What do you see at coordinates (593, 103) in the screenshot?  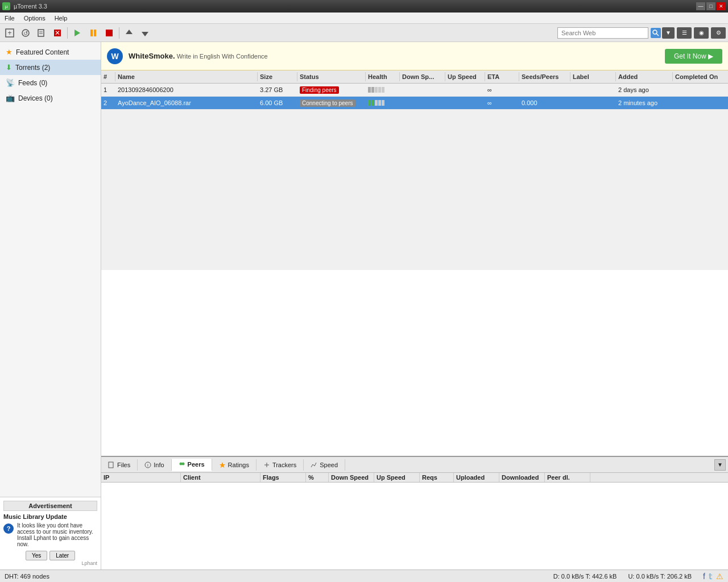 I see `row2-label` at bounding box center [593, 103].